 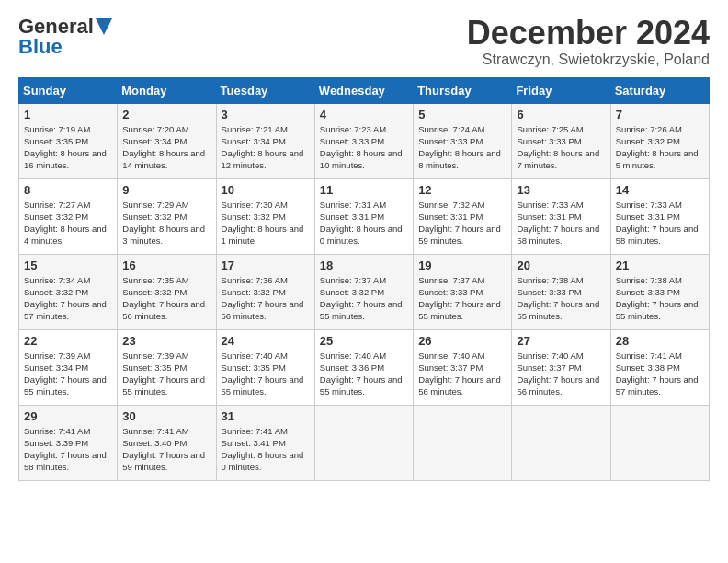 I want to click on logo-icon, so click(x=104, y=27).